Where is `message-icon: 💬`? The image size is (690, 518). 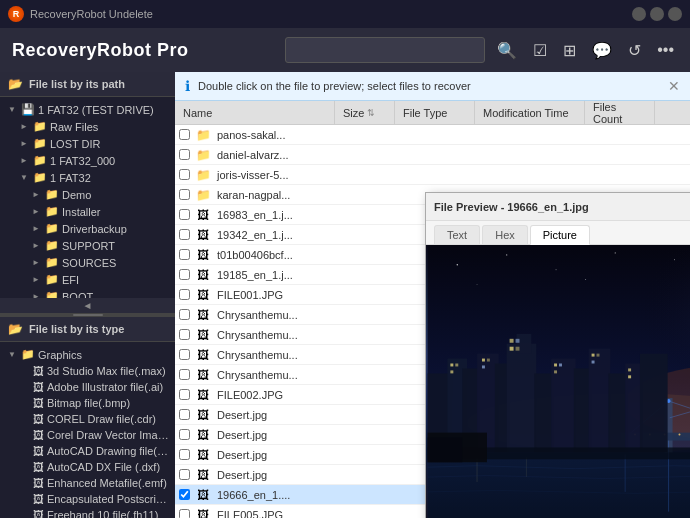
message-icon: 💬 is located at coordinates (602, 50).